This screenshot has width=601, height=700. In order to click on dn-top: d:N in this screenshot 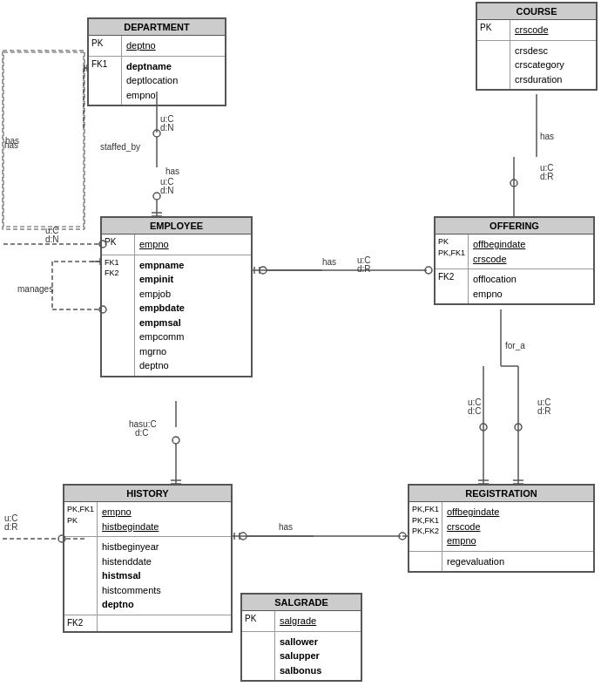, I will do `click(167, 127)`.